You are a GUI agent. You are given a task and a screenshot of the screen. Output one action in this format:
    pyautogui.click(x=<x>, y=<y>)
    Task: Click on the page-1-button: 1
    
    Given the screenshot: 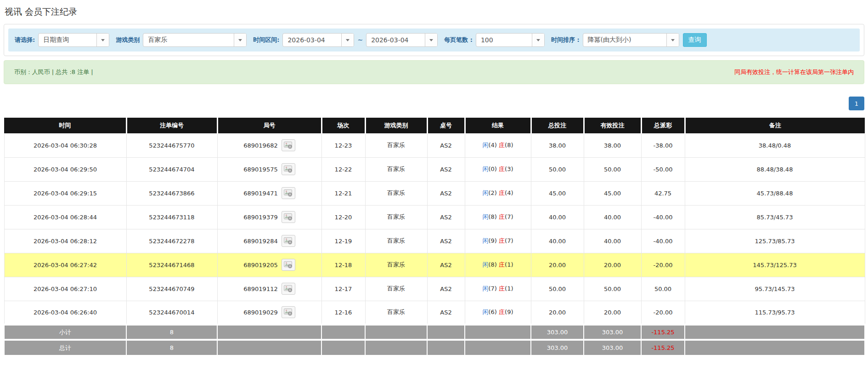 What is the action you would take?
    pyautogui.click(x=857, y=103)
    